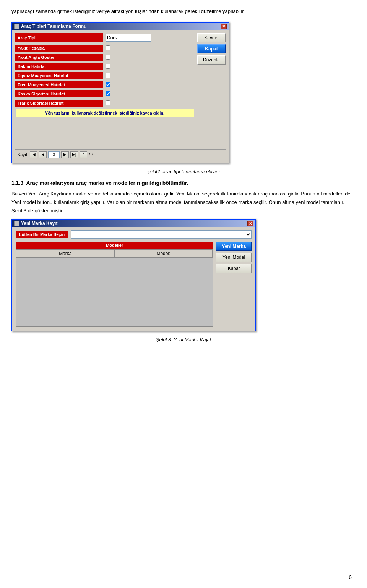  Describe the element at coordinates (184, 202) in the screenshot. I see `body-para-1: Bu veri Yeni Araç Kaydında marka ve mode…` at that location.